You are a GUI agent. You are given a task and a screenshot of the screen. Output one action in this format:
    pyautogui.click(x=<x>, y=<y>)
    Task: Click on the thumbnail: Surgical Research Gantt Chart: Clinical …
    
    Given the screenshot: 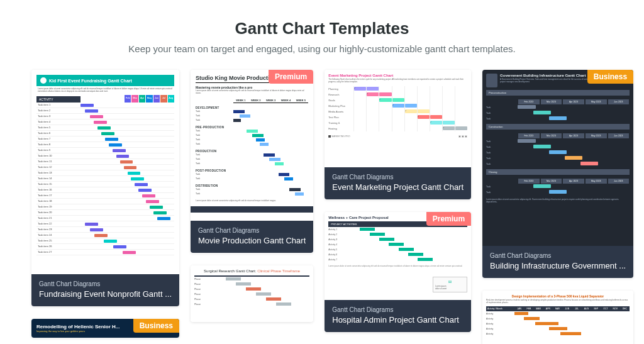 What is the action you would take?
    pyautogui.click(x=252, y=294)
    